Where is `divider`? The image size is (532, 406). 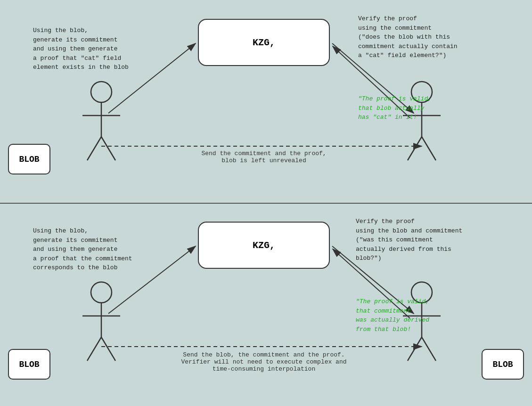
divider is located at coordinates (266, 203).